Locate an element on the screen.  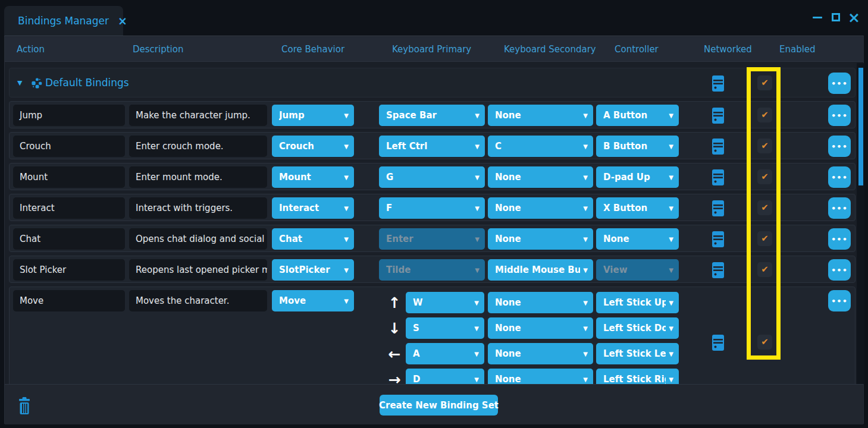
description-field: Reopens last opened picker mer is located at coordinates (198, 270).